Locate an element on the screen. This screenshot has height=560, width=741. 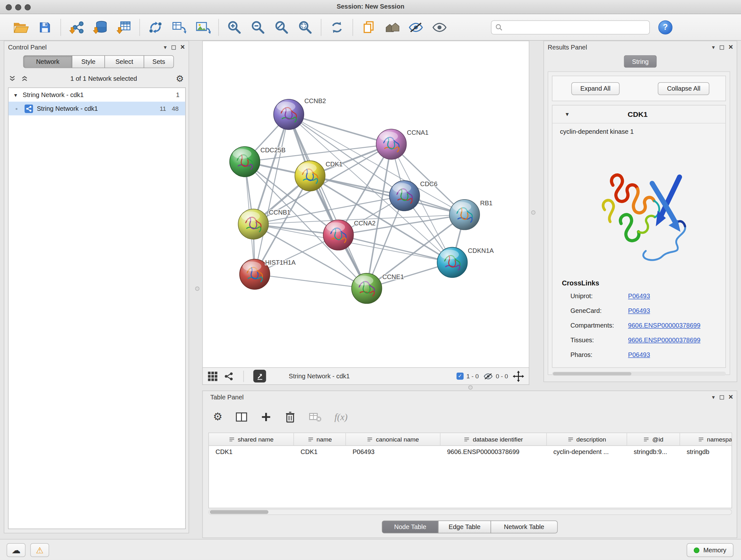
column-header: namespace is located at coordinates (706, 439).